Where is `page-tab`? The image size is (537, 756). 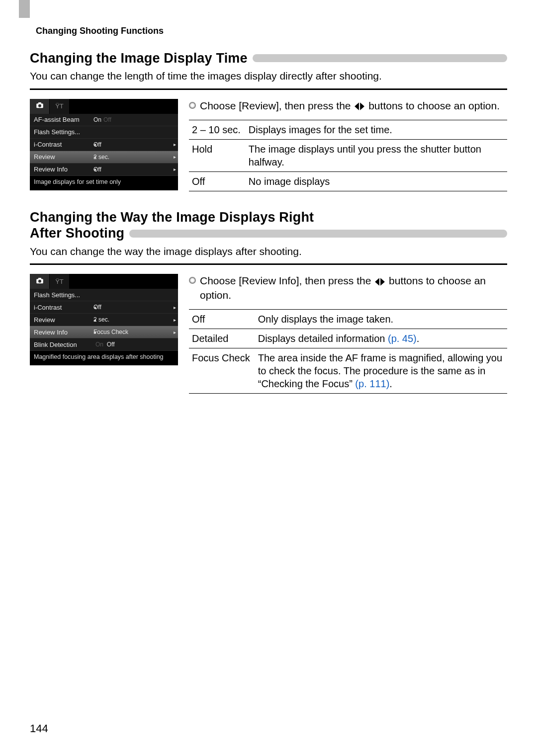 page-tab is located at coordinates (24, 9).